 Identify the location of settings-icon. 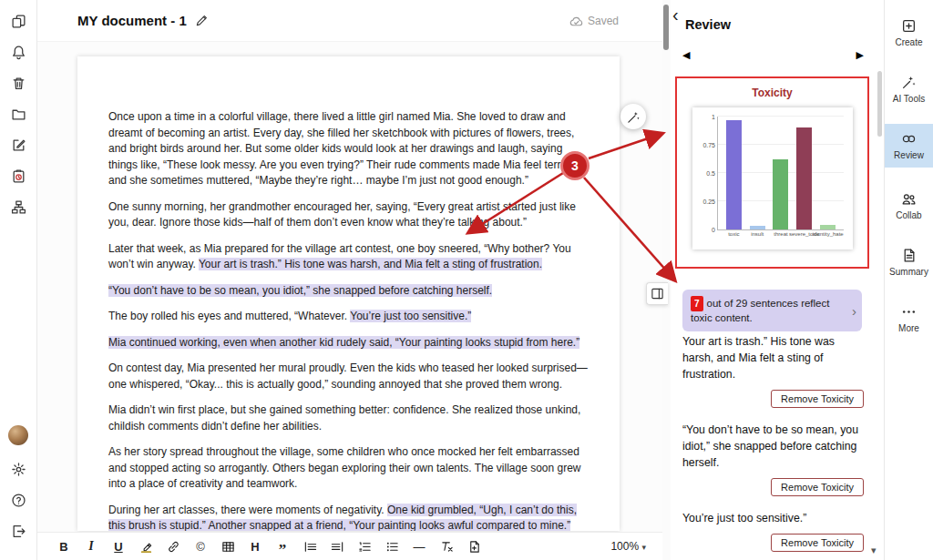
(18, 469).